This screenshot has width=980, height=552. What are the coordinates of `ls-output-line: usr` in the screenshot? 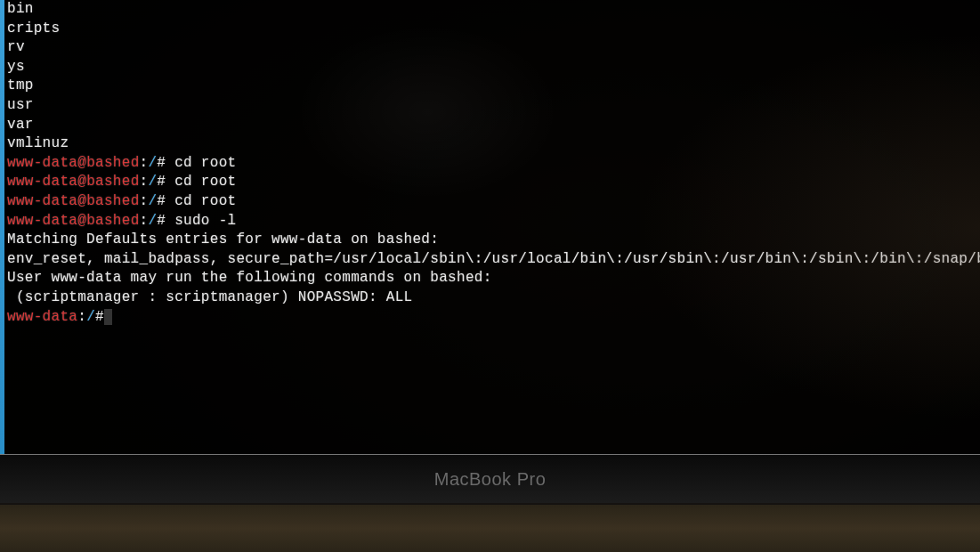 It's located at (490, 106).